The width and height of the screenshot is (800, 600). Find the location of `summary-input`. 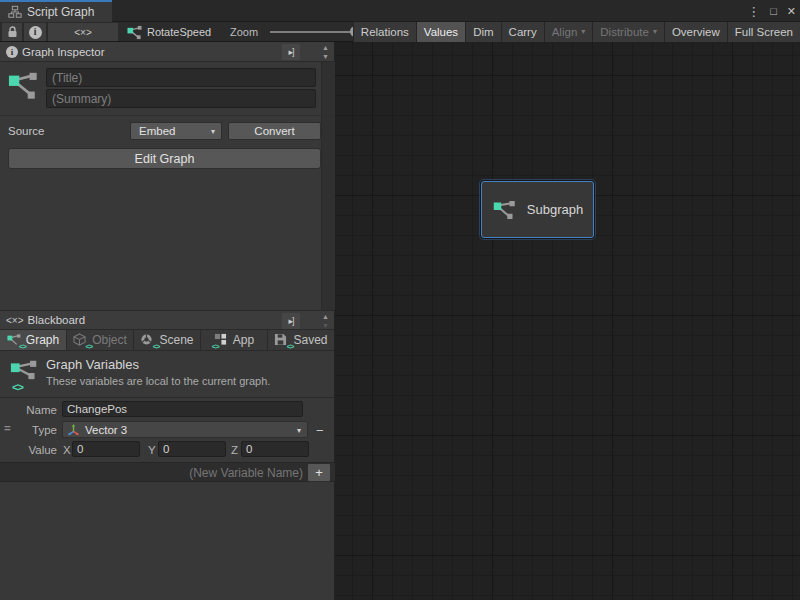

summary-input is located at coordinates (181, 98).